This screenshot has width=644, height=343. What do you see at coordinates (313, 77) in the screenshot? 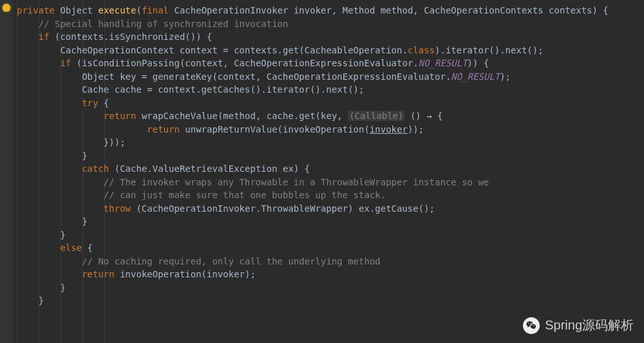
I see `code-line: Object key = generateKey(context, CacheO…` at bounding box center [313, 77].